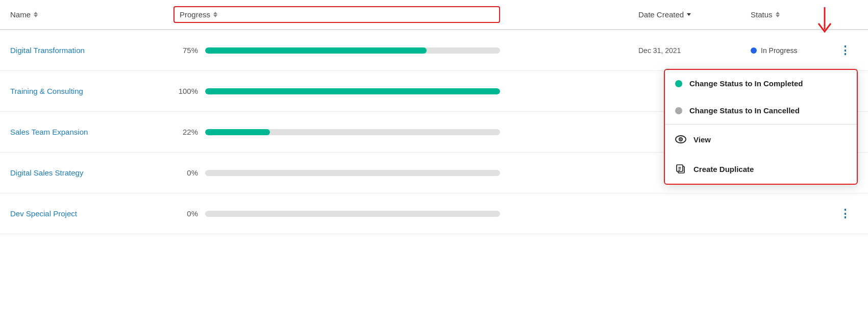  Describe the element at coordinates (681, 139) in the screenshot. I see `eye-icon` at that location.